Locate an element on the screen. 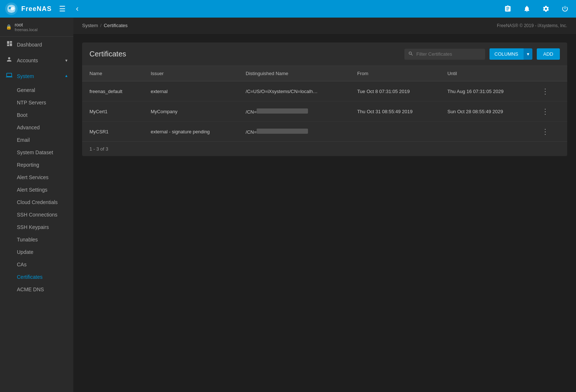 Image resolution: width=576 pixels, height=392 pixels. sidebar-sub-item-system-dataset: System Dataset is located at coordinates (37, 152).